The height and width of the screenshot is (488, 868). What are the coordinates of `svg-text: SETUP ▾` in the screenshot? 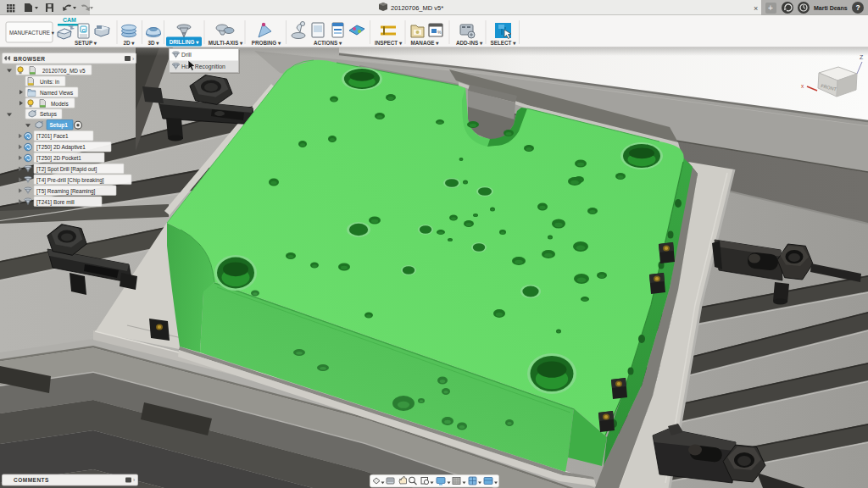 It's located at (86, 42).